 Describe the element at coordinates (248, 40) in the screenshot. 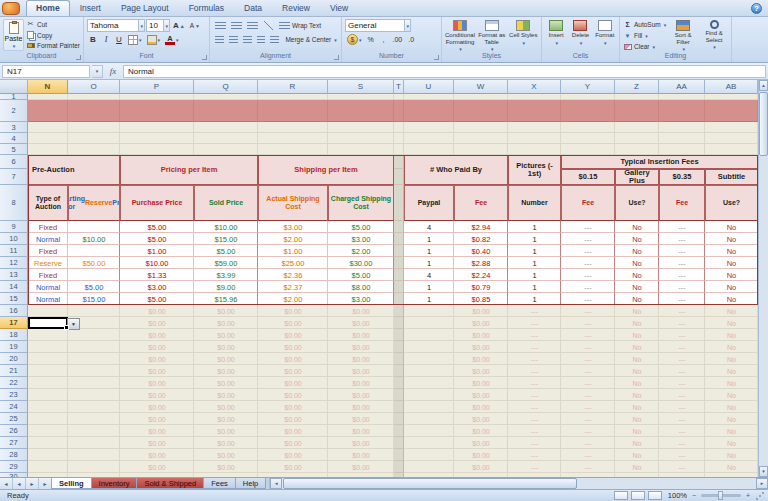

I see `align-right-button` at that location.